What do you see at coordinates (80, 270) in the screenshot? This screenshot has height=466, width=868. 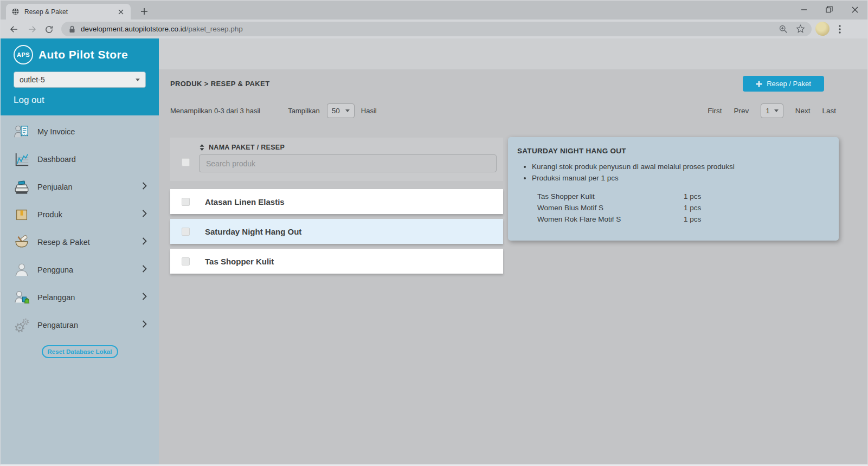 I see `sidebar-item-pengguna: Pengguna` at bounding box center [80, 270].